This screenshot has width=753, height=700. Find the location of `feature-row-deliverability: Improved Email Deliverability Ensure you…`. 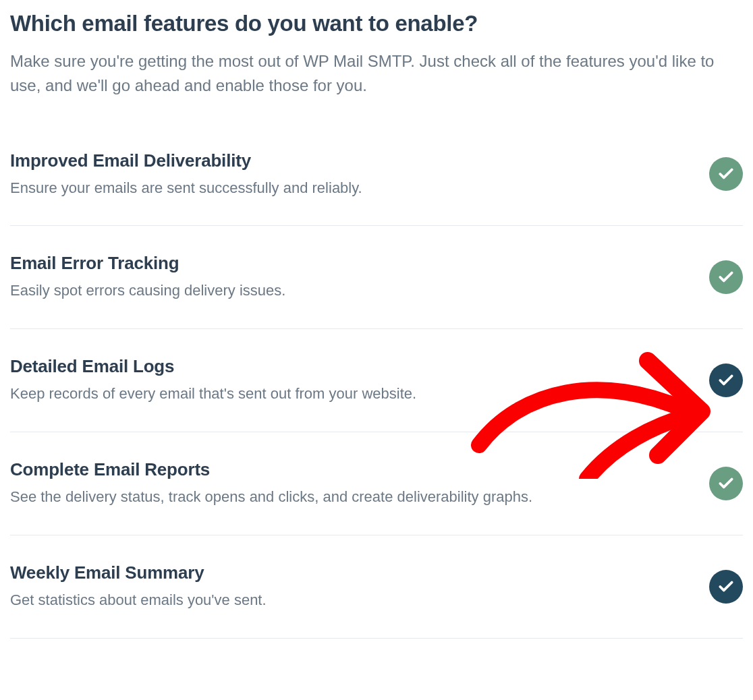

feature-row-deliverability: Improved Email Deliverability Ensure you… is located at coordinates (376, 189).